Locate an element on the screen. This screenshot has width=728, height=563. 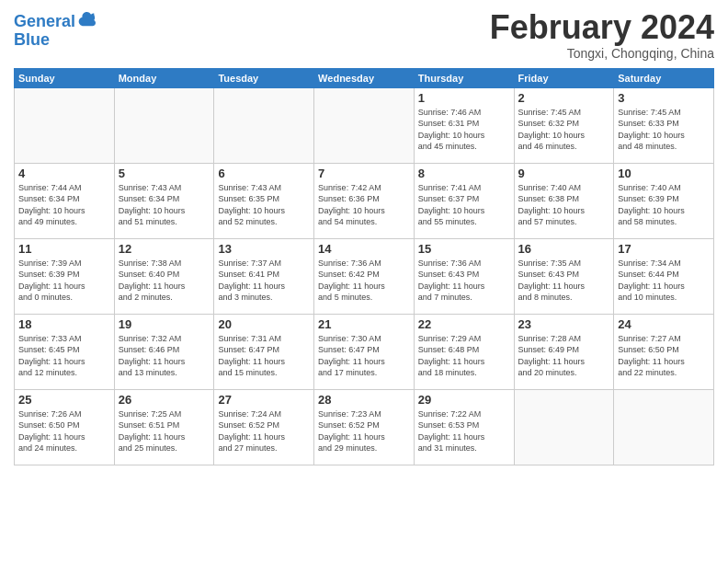
day-info: Sunrise: 7:23 AMSunset: 6:52 PMDaylight:… is located at coordinates (364, 431).